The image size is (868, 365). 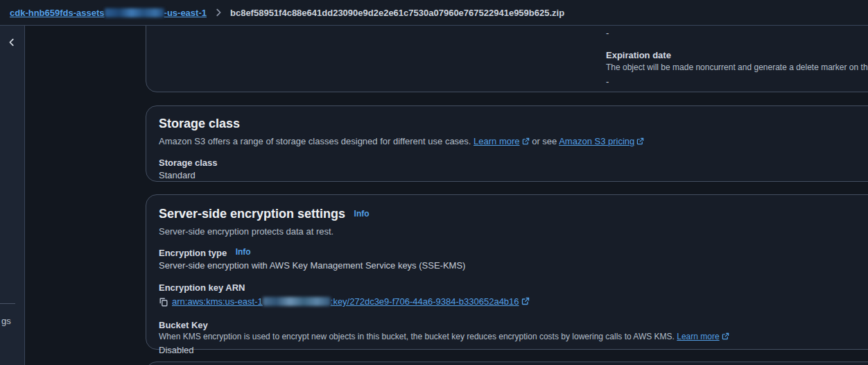 I want to click on breadcrumb-bar: cdk-hnb659fds-assets-us-east-1 bc8ef5895…, so click(x=434, y=12).